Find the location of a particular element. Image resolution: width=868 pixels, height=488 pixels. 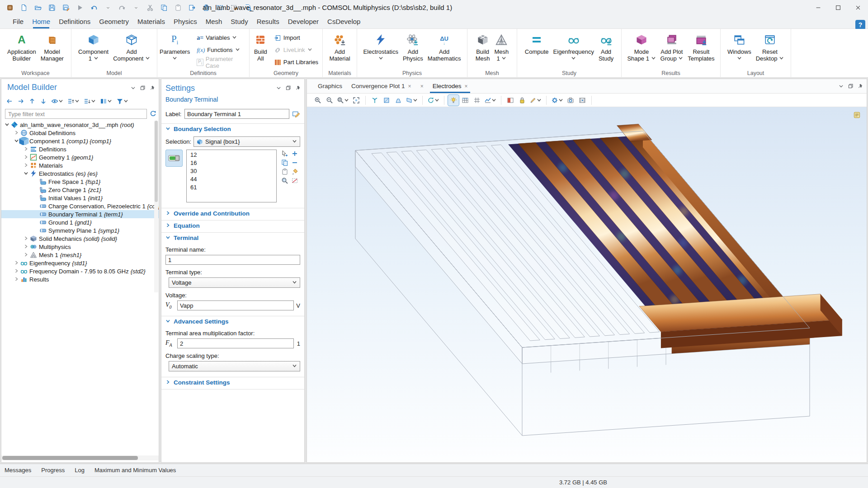

zoom-extents-button is located at coordinates (356, 100).